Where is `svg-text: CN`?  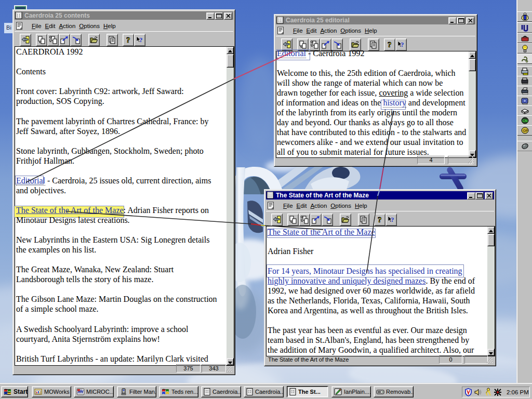 svg-text: CN is located at coordinates (525, 121).